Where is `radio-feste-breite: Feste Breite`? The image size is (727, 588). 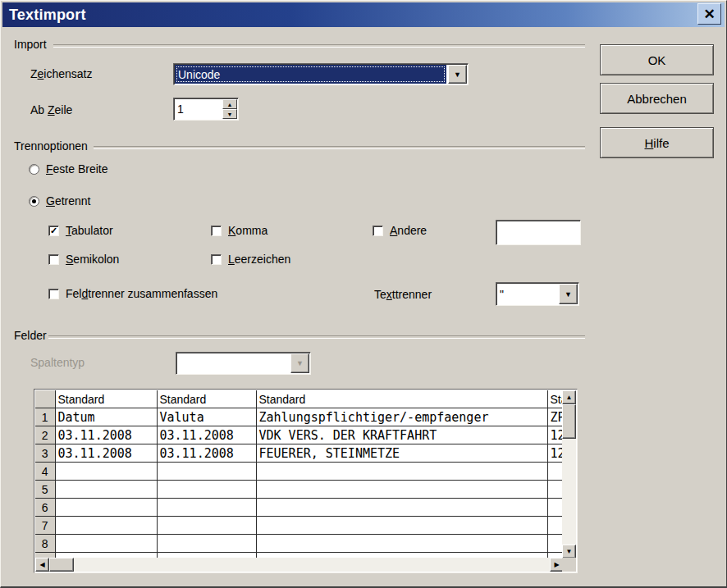 radio-feste-breite: Feste Breite is located at coordinates (69, 169).